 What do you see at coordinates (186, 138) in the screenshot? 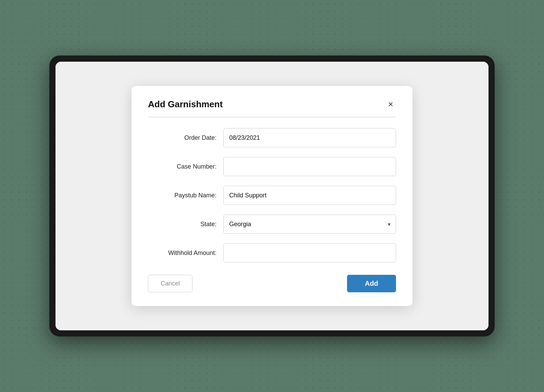
I see `order-date-label: Order Date:` at bounding box center [186, 138].